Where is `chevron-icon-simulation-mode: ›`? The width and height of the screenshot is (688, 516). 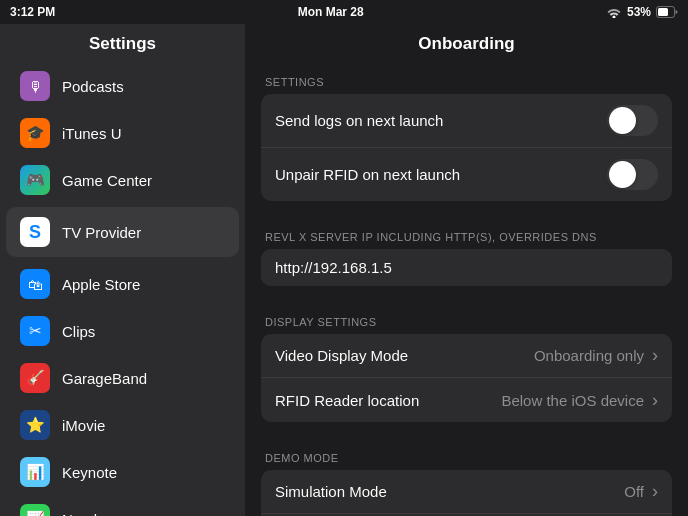
chevron-icon-simulation-mode: › is located at coordinates (655, 492).